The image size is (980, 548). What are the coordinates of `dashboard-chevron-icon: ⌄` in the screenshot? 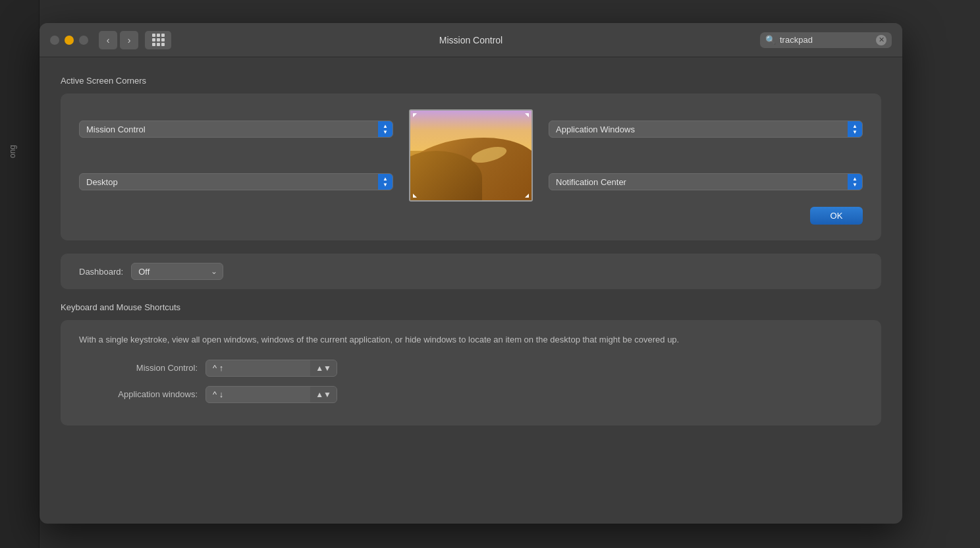 It's located at (214, 271).